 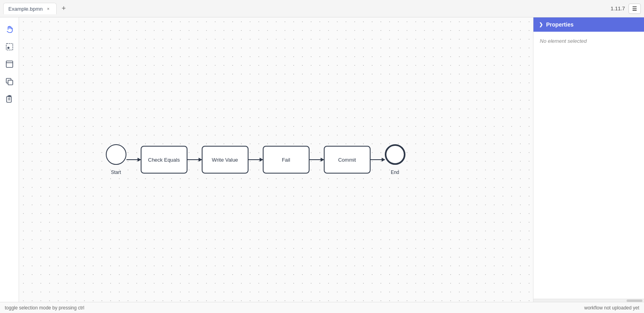 I want to click on start-event-label: Start, so click(x=116, y=172).